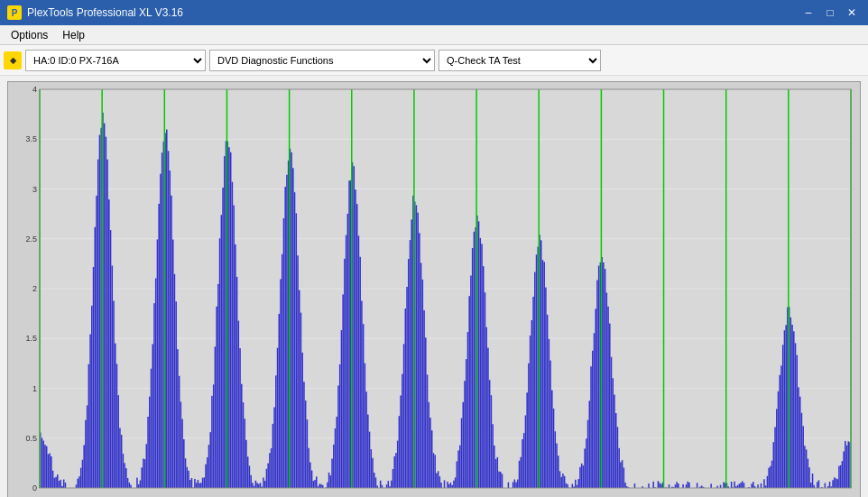 This screenshot has width=868, height=497. I want to click on menu-options: Options, so click(29, 35).